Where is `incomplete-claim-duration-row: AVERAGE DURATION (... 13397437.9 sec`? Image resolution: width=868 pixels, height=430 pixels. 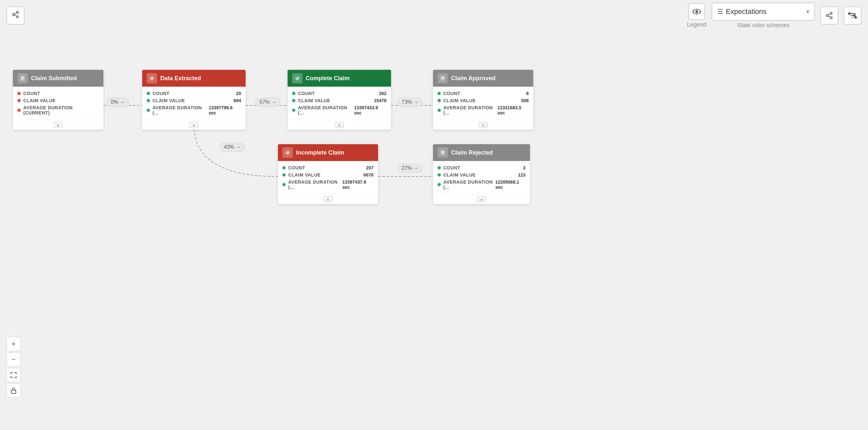 incomplete-claim-duration-row: AVERAGE DURATION (... 13397437.9 sec is located at coordinates (328, 185).